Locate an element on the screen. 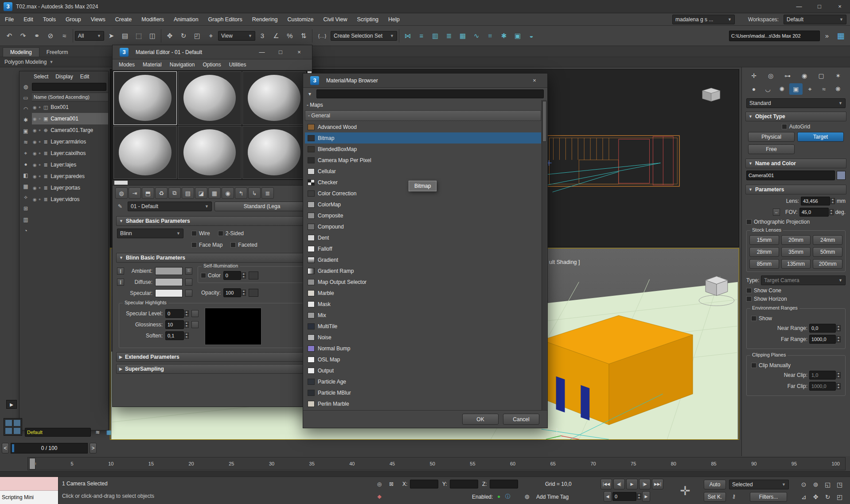 The height and width of the screenshot is (504, 850). maps-section-header: - Maps is located at coordinates (423, 105).